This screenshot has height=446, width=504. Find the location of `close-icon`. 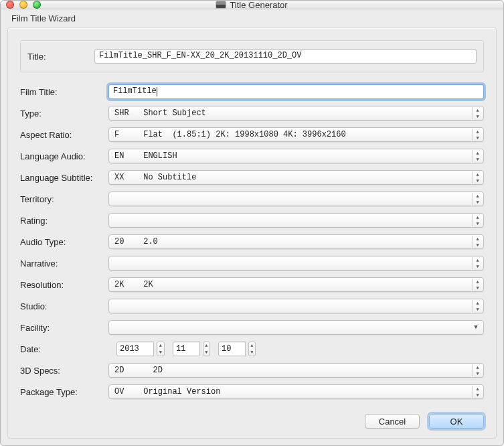

close-icon is located at coordinates (10, 5).